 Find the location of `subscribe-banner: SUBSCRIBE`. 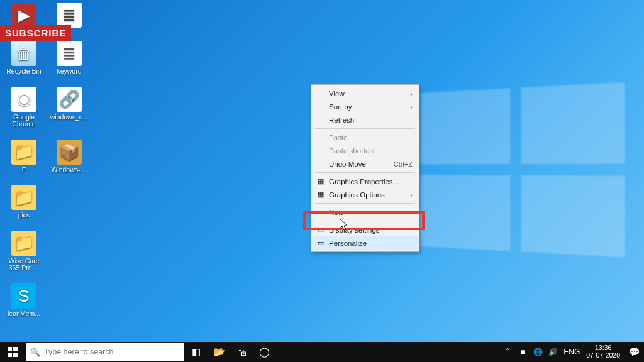

subscribe-banner: SUBSCRIBE is located at coordinates (35, 33).